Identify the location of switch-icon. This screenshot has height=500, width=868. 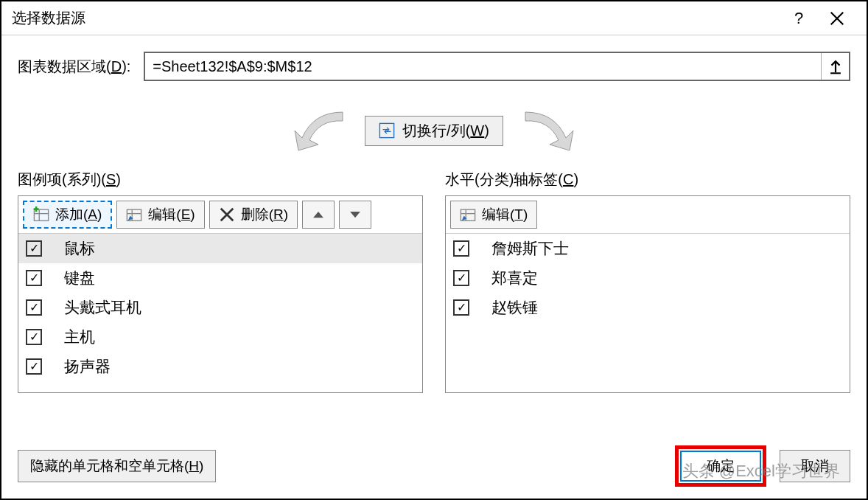
(387, 131).